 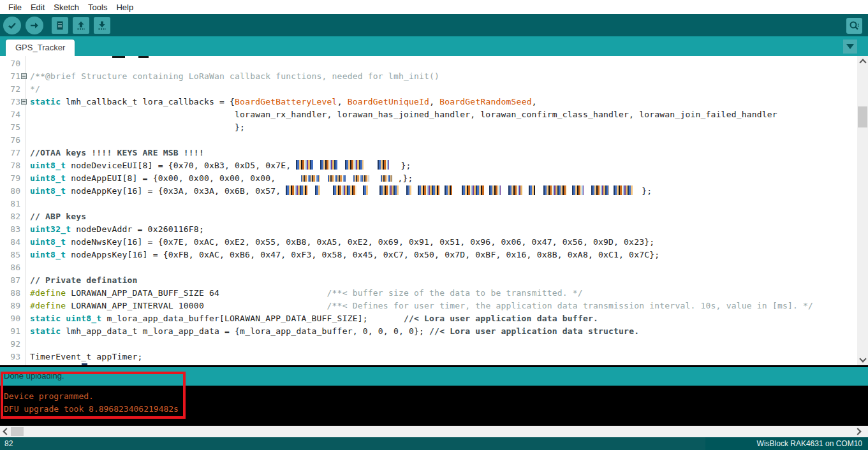 I want to click on line-number: 80, so click(x=13, y=191).